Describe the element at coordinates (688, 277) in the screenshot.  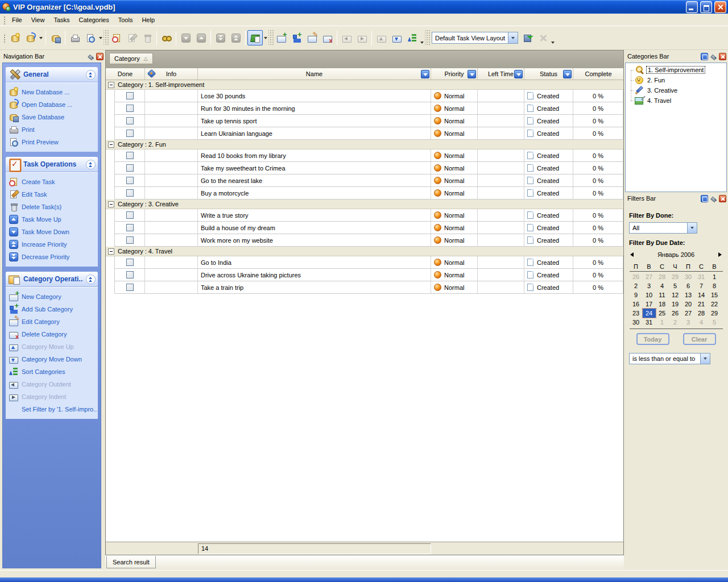
I see `calendar-day: 30` at that location.